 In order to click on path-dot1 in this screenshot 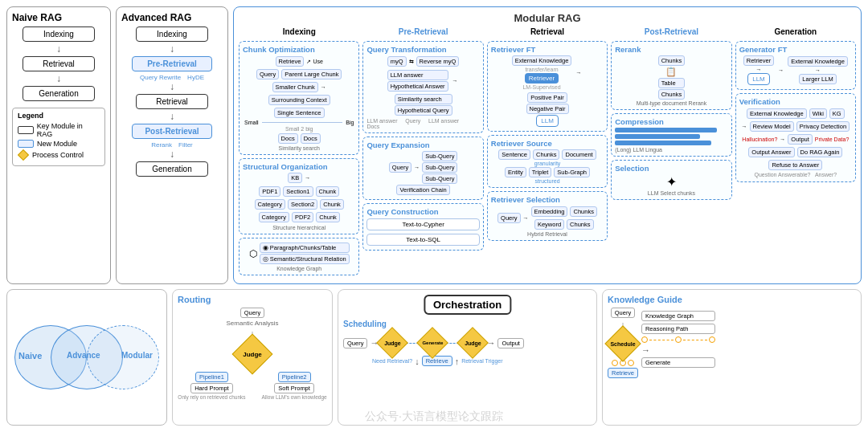, I will do `click(645, 340)`.